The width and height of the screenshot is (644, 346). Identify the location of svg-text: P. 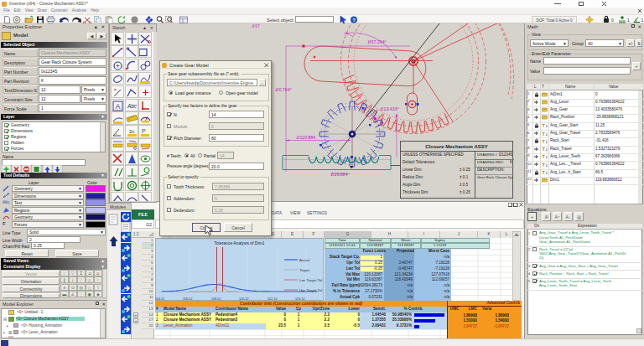
(144, 131).